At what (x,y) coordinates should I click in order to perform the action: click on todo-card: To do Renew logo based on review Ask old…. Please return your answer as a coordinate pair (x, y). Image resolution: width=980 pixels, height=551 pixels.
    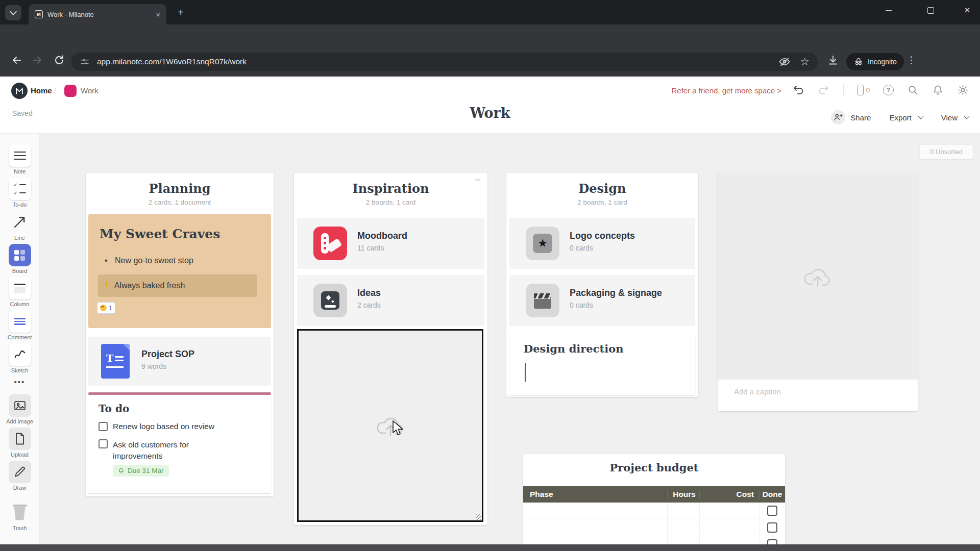
    Looking at the image, I should click on (180, 445).